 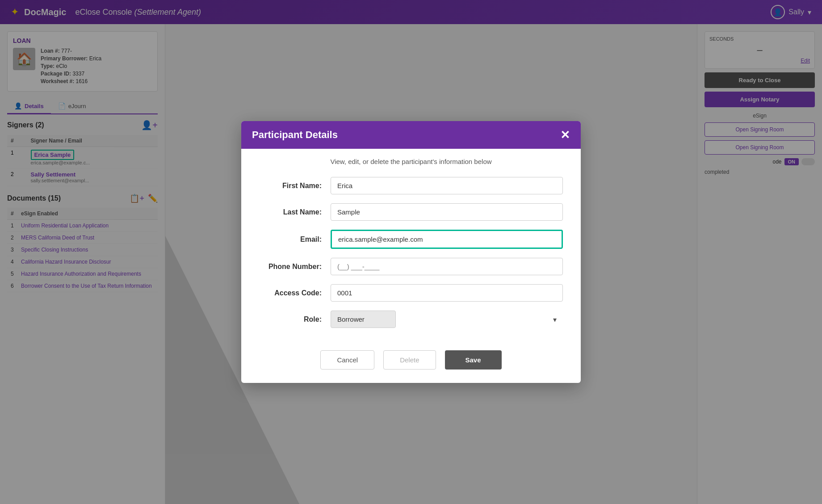 What do you see at coordinates (411, 212) in the screenshot?
I see `last-name-row: Last Name:` at bounding box center [411, 212].